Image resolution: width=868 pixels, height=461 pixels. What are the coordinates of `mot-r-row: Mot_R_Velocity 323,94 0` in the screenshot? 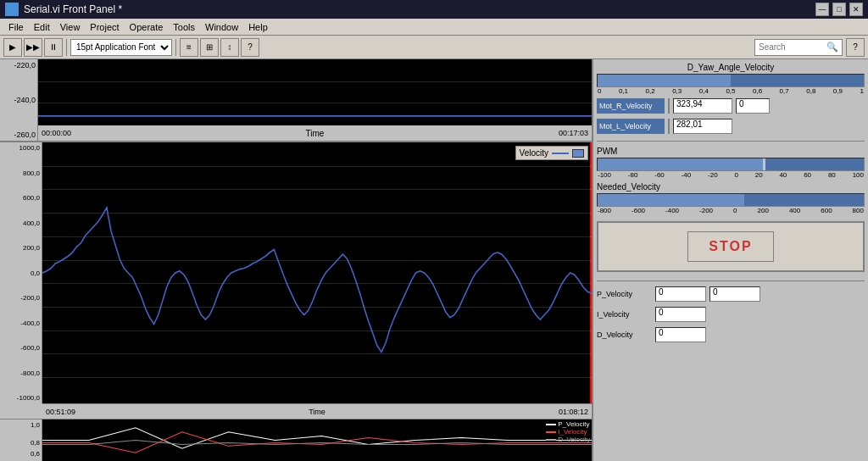 It's located at (731, 106).